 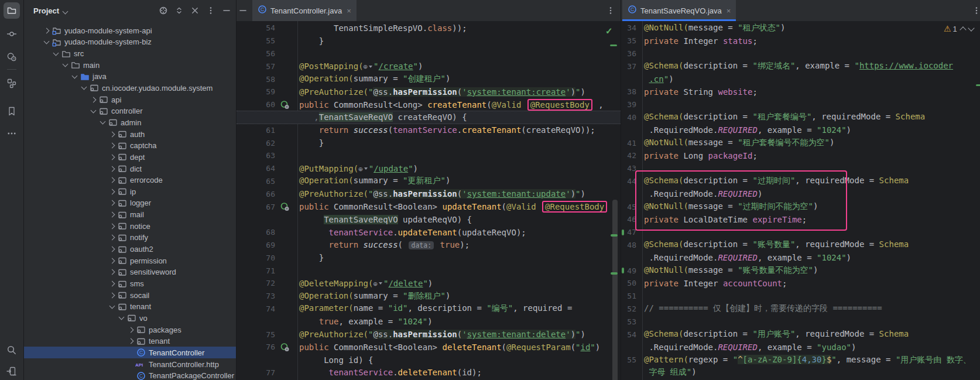 What do you see at coordinates (959, 29) in the screenshot?
I see `inspection-widget: ⚠1` at bounding box center [959, 29].